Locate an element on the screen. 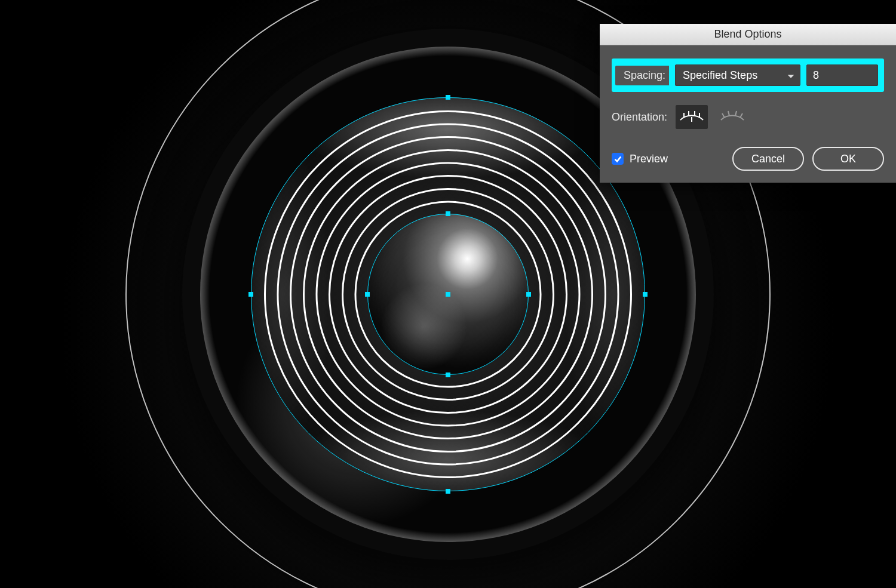 This screenshot has width=896, height=588. spacing-row-highlight: Spacing: Specified Steps is located at coordinates (748, 75).